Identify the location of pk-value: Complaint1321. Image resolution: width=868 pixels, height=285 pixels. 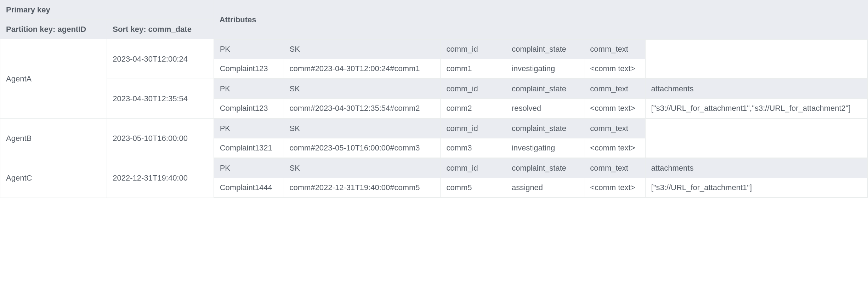
(249, 148).